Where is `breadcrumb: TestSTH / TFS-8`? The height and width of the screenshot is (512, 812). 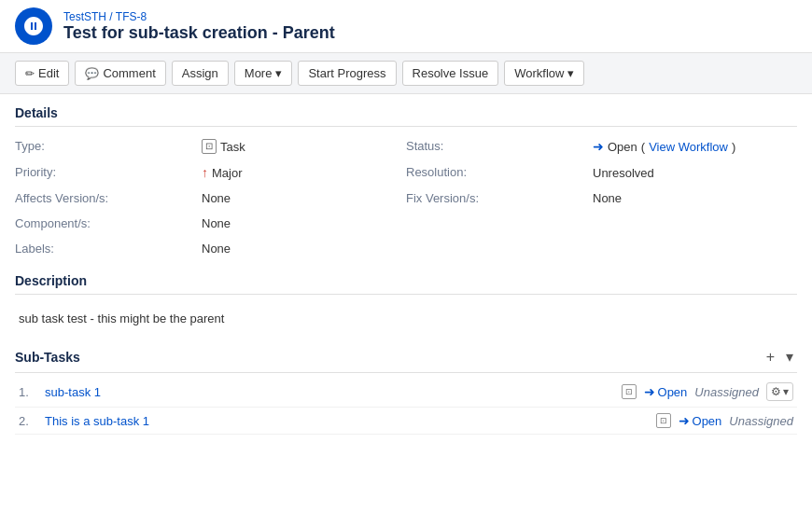
breadcrumb: TestSTH / TFS-8 is located at coordinates (200, 17).